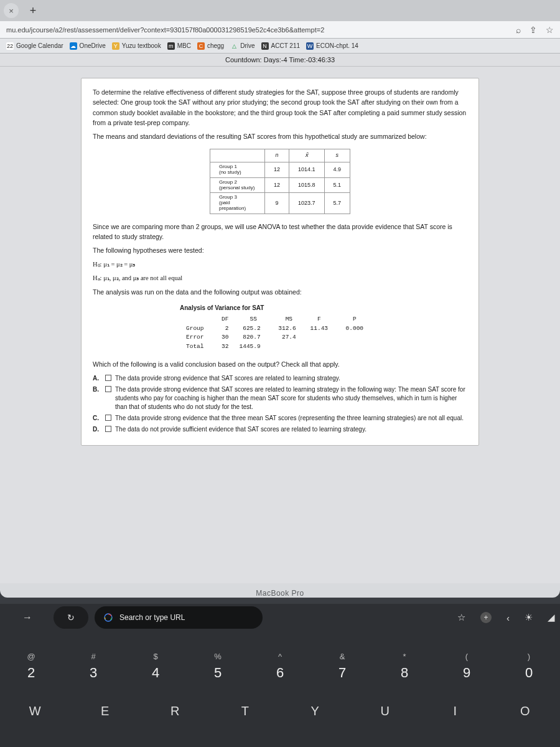 This screenshot has height=747, width=560. I want to click on keyboard-key: &7, so click(342, 666).